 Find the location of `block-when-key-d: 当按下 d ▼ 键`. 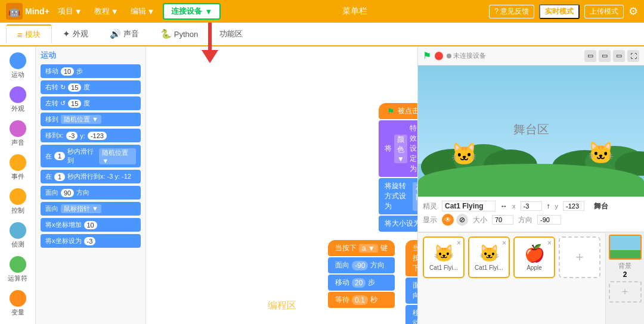

block-when-key-d: 当按下 d ▼ 键 is located at coordinates (411, 258).